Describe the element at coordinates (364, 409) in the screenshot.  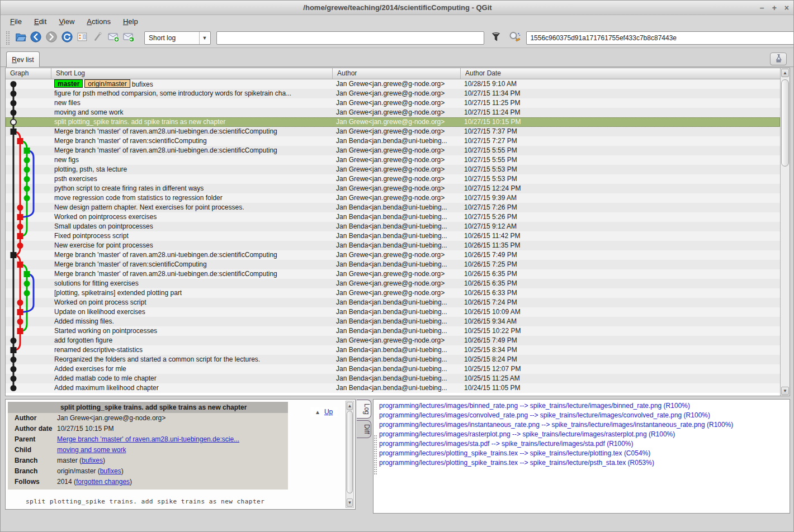
I see `tab-log: Log` at that location.